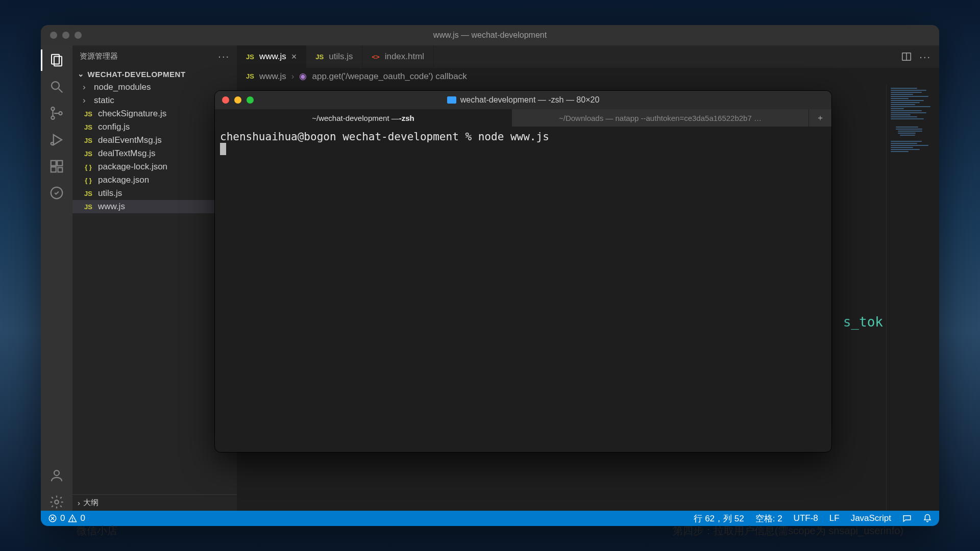  Describe the element at coordinates (57, 502) in the screenshot. I see `settings-gear-icon` at that location.